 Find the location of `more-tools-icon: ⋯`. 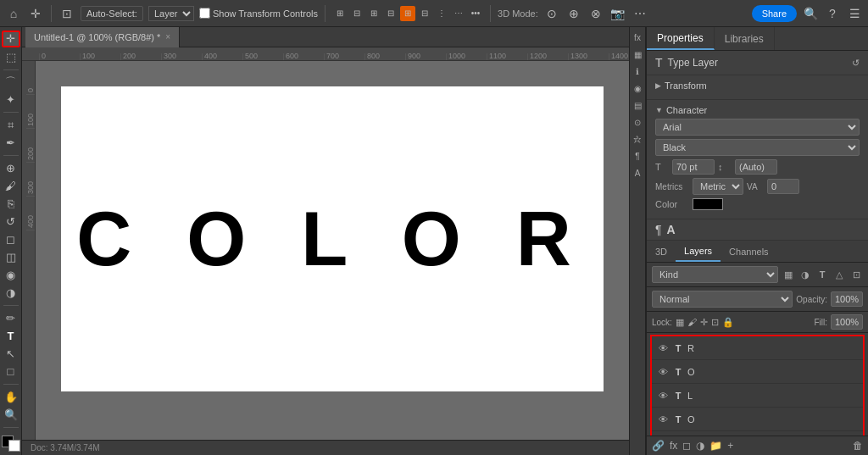

more-tools-icon: ⋯ is located at coordinates (640, 14).